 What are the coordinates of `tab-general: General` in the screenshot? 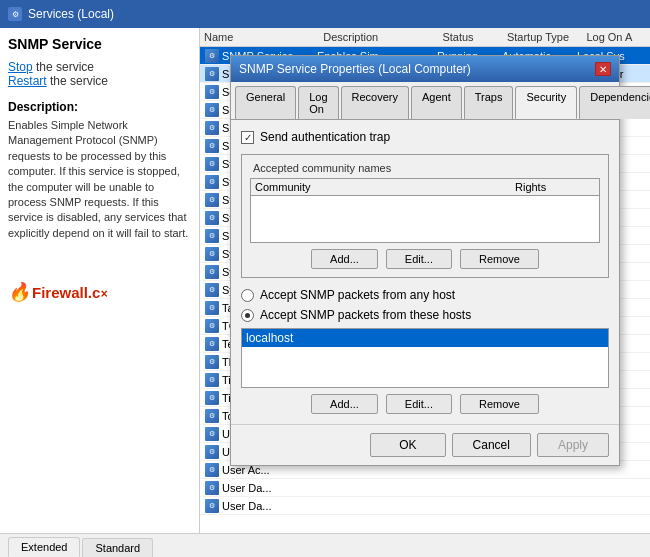 It's located at (266, 102).